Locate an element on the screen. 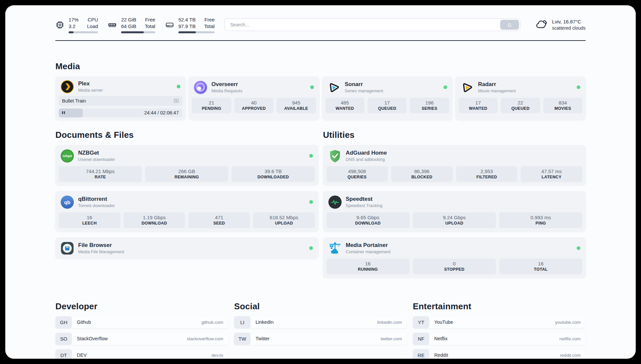  playback-time: 24:44 / 02:06:47 is located at coordinates (163, 113).